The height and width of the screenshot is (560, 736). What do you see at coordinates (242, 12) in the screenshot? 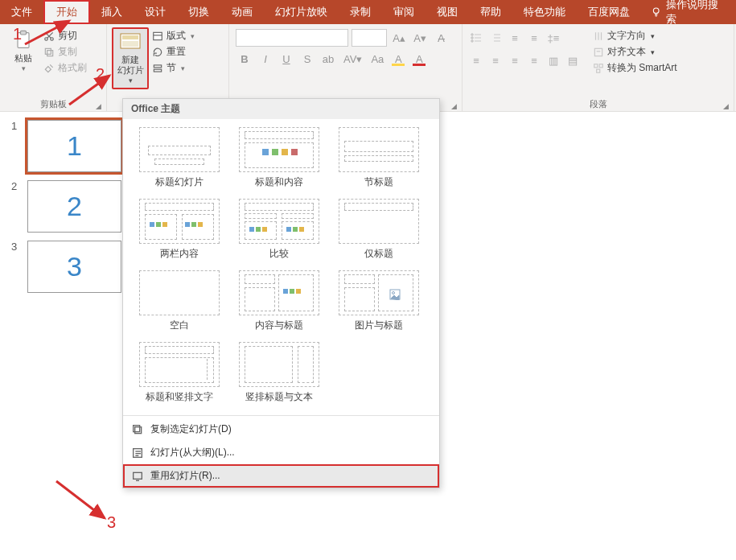
I see `ribbon-tab-animations: 动画` at bounding box center [242, 12].